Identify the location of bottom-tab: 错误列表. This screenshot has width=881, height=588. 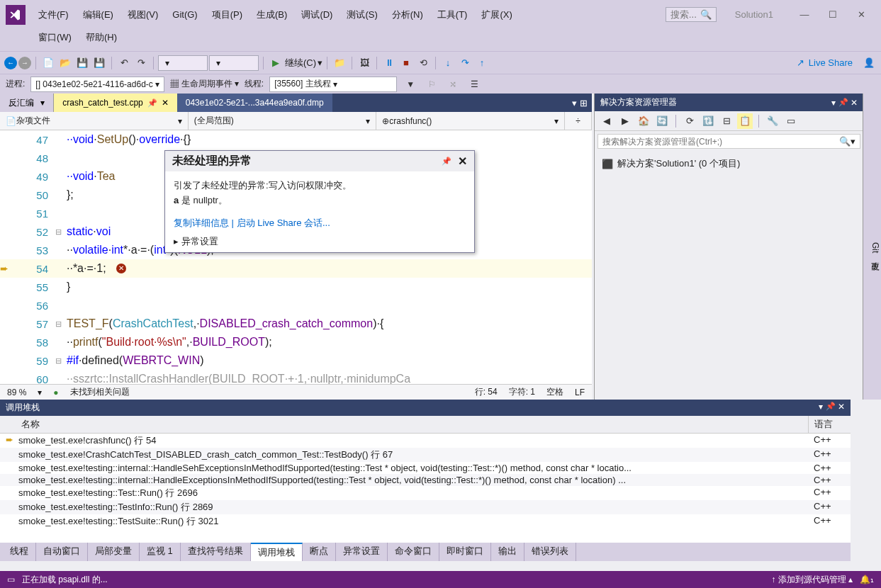
(550, 552).